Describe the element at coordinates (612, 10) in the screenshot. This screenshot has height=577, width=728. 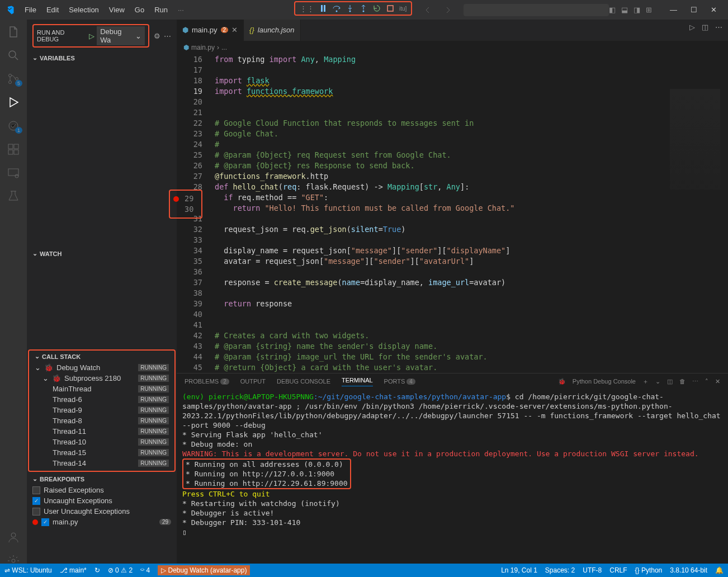
I see `layout-left-icon: ◧` at that location.